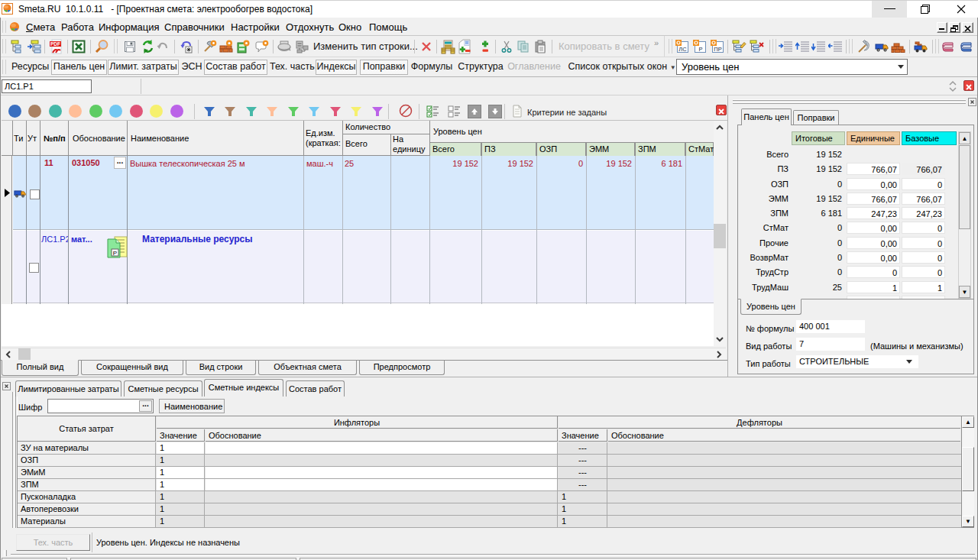 The image size is (978, 560). What do you see at coordinates (683, 49) in the screenshot?
I see `svg-text: ЛС` at bounding box center [683, 49].